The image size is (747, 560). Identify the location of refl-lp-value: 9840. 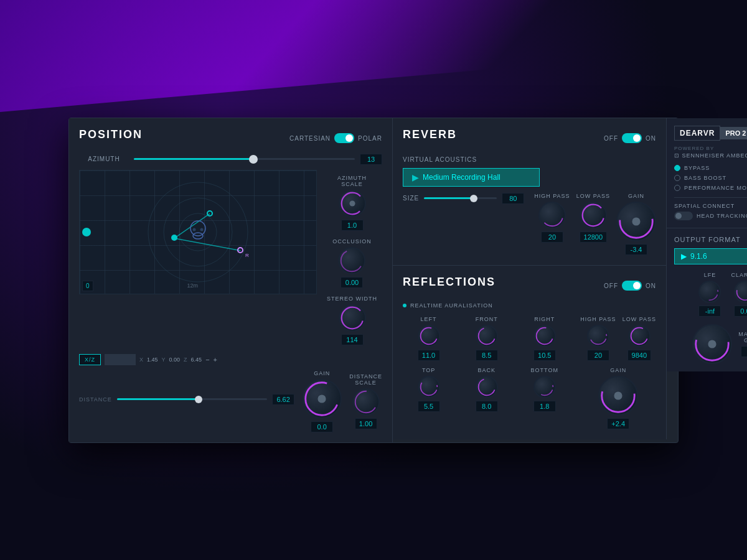
(639, 355).